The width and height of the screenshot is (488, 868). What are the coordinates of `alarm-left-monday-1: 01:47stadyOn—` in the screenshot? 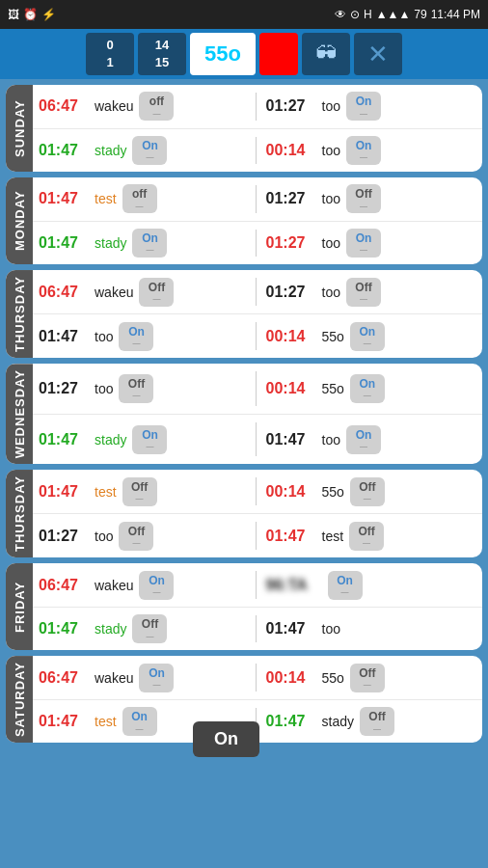 It's located at (145, 243).